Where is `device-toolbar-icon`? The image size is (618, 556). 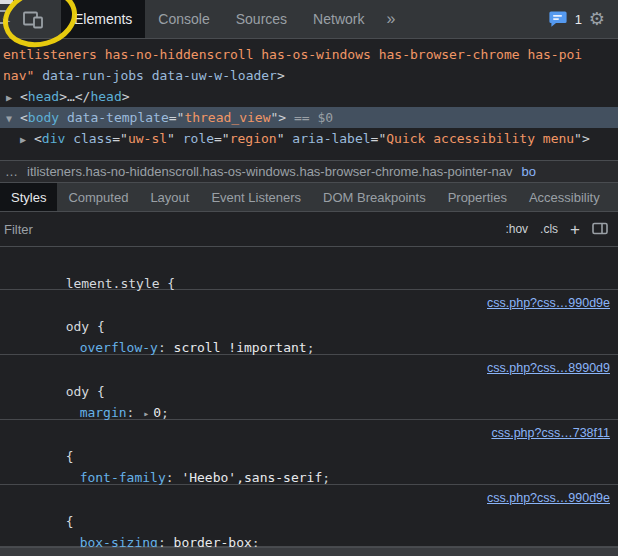
device-toolbar-icon is located at coordinates (34, 20).